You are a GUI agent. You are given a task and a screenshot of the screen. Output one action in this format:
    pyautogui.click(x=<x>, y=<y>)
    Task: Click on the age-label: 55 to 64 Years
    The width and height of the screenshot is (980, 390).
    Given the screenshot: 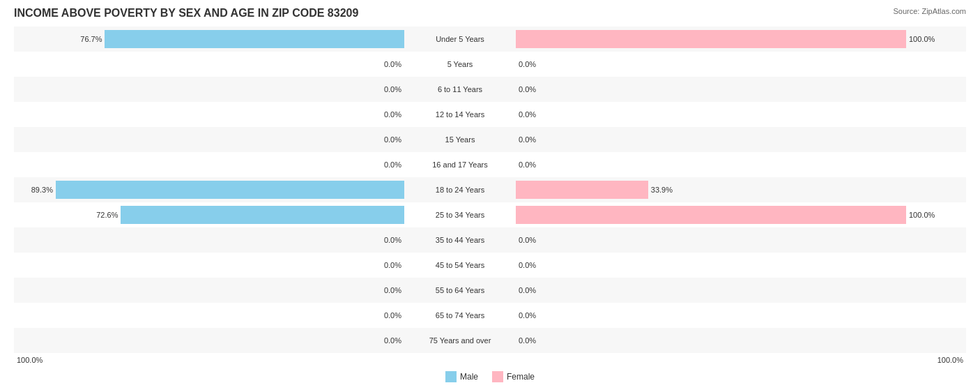 What is the action you would take?
    pyautogui.click(x=460, y=290)
    